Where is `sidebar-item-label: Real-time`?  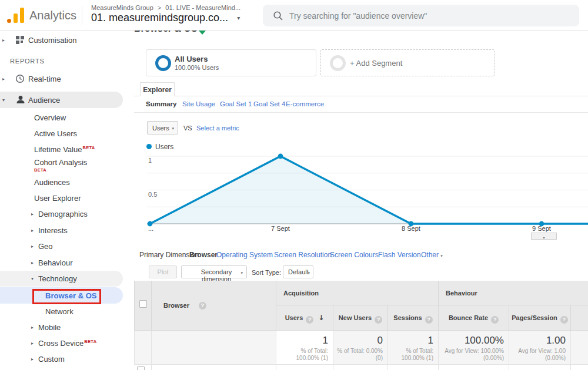
sidebar-item-label: Real-time is located at coordinates (45, 79).